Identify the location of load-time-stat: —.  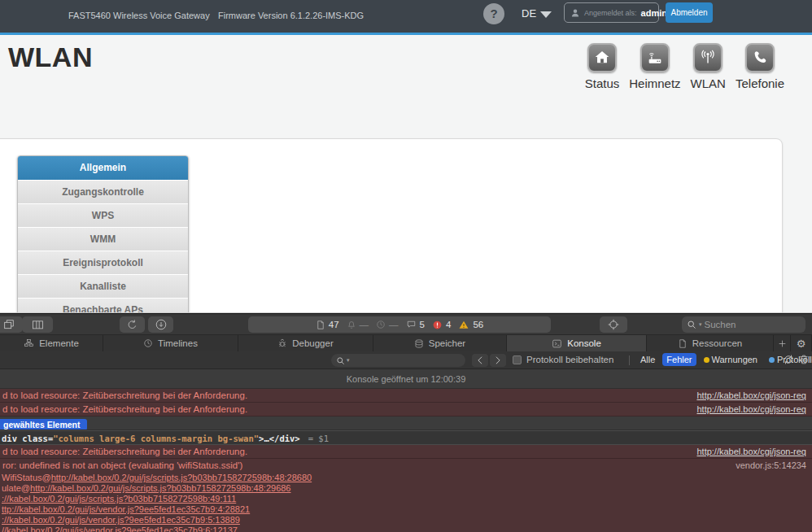
(387, 325).